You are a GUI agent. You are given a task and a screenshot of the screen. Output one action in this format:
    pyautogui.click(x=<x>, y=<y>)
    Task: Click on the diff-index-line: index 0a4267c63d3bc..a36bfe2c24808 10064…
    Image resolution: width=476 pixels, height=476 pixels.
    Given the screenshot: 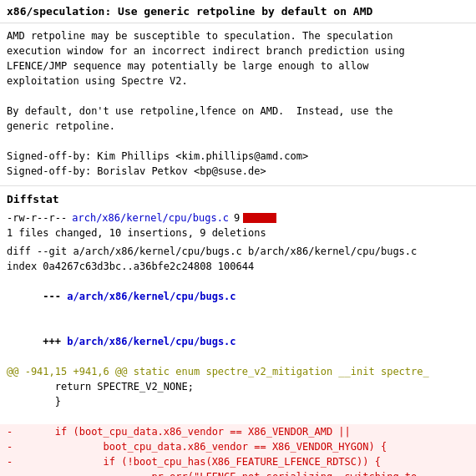 What is the action you would take?
    pyautogui.click(x=238, y=266)
    